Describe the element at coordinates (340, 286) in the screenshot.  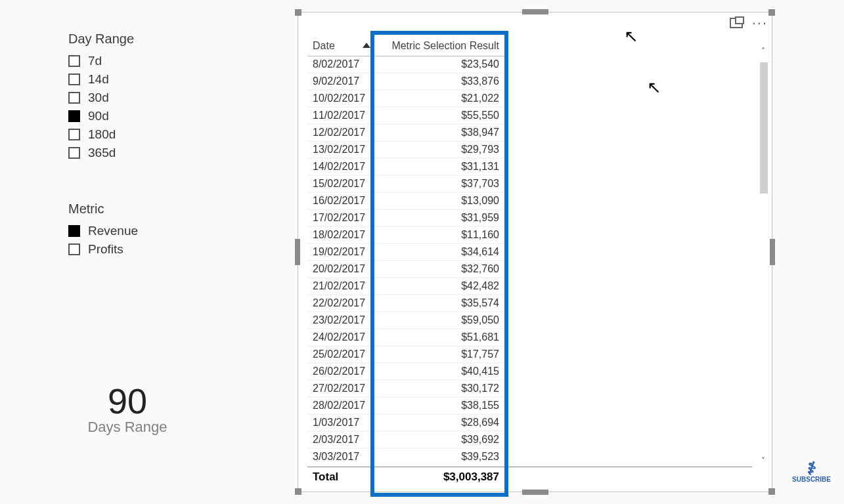
I see `date-cell: 21/02/2017` at that location.